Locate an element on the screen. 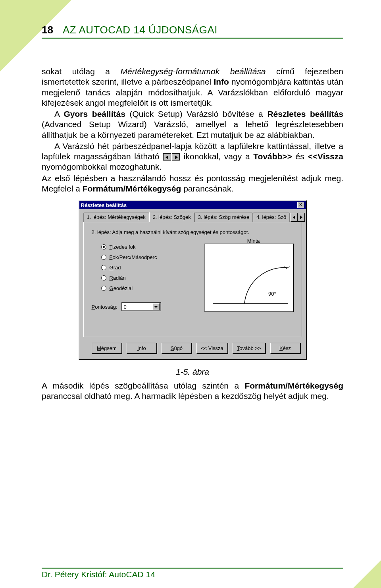  text: nyomógombokkal mozoghatunk. is located at coordinates (102, 167).